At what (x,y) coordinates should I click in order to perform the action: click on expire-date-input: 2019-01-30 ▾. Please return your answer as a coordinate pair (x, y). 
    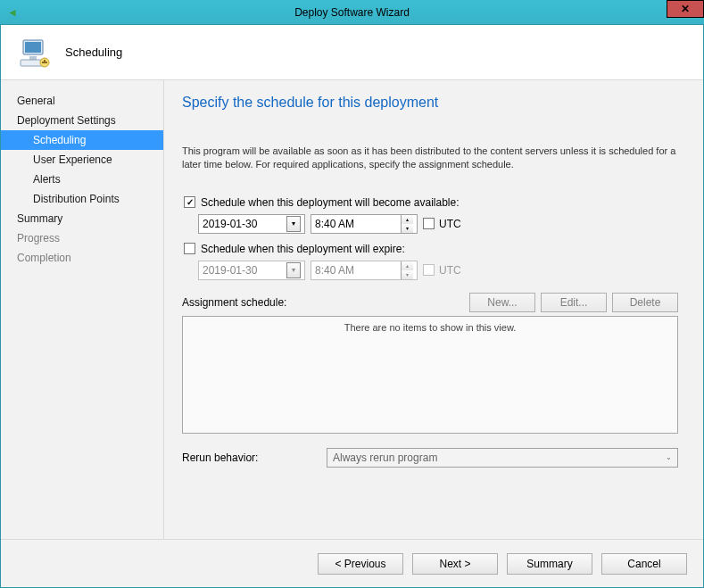
    Looking at the image, I should click on (252, 270).